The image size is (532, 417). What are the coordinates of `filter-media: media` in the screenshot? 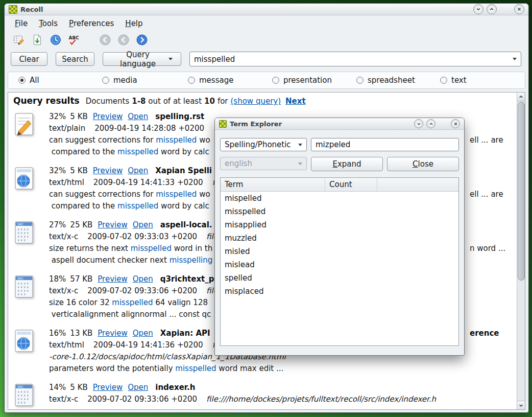 It's located at (119, 80).